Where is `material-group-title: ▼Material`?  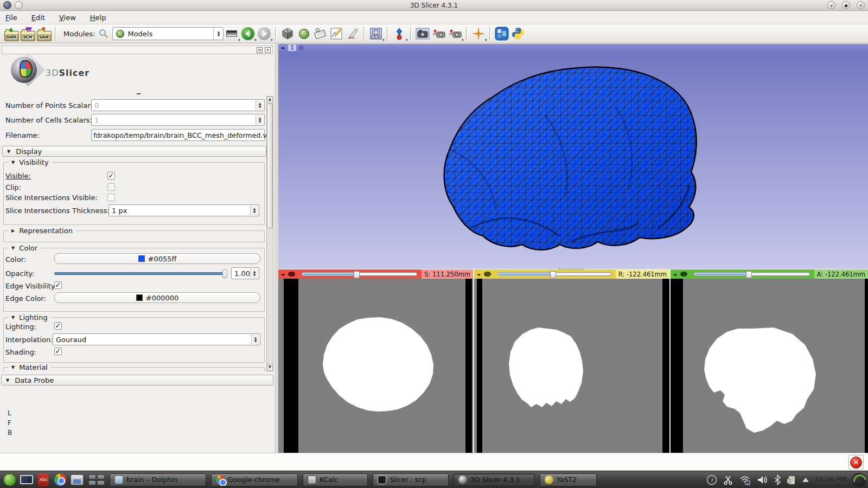 material-group-title: ▼Material is located at coordinates (29, 368).